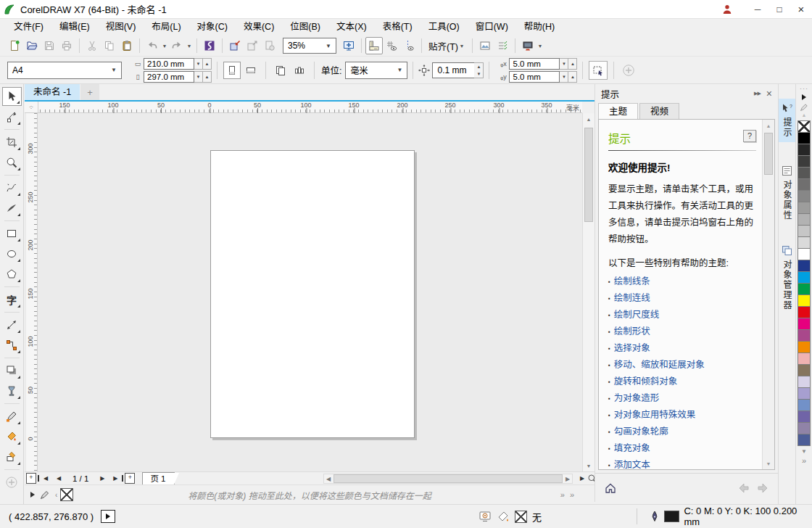 The image size is (812, 528). Describe the element at coordinates (29, 28) in the screenshot. I see `menu-file: 文件(F)` at that location.